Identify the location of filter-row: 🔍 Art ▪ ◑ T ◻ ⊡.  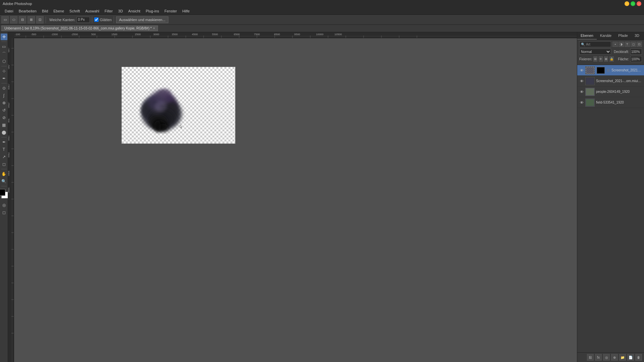
(610, 44).